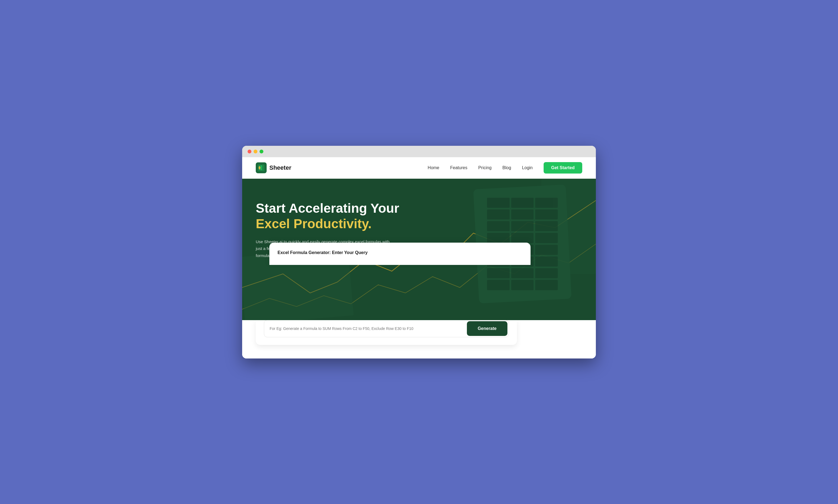 This screenshot has height=504, width=838. What do you see at coordinates (387, 332) in the screenshot?
I see `formula-input-container: Generate` at bounding box center [387, 332].